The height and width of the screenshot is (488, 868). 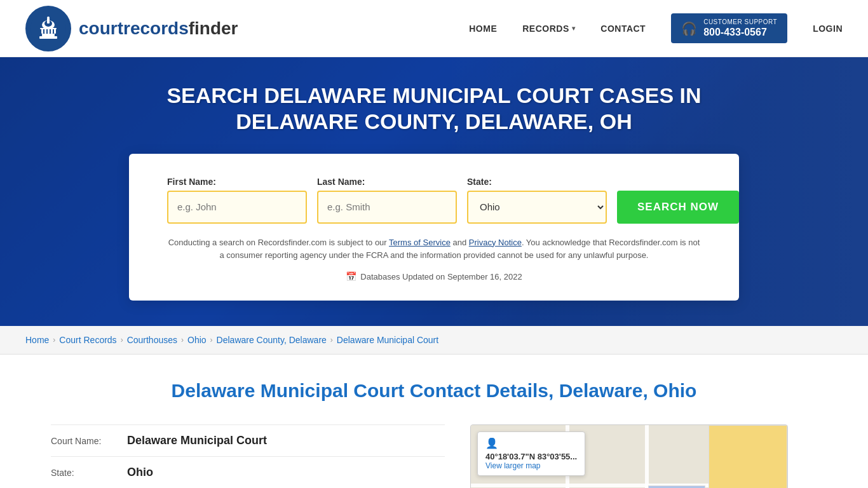 I want to click on state-value: Ohio, so click(x=140, y=473).